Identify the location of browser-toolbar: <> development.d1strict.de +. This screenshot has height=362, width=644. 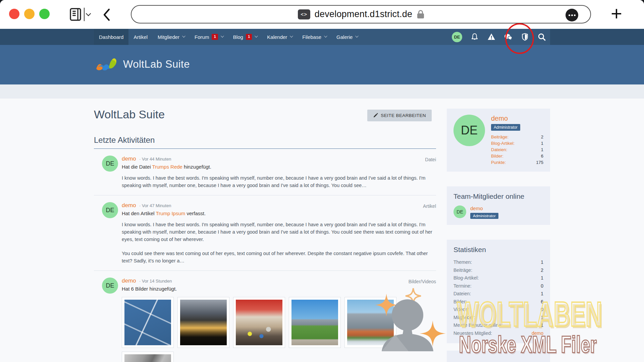
(322, 14).